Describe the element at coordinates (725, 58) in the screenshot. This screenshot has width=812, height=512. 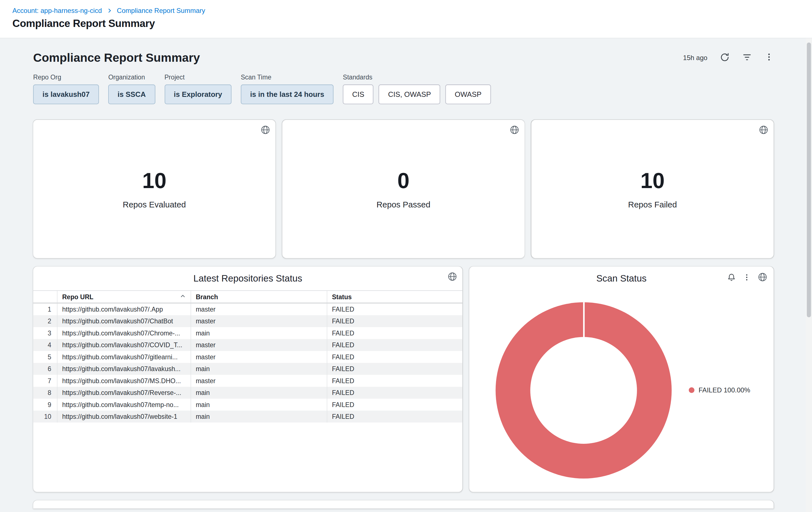
I see `refresh-button` at that location.